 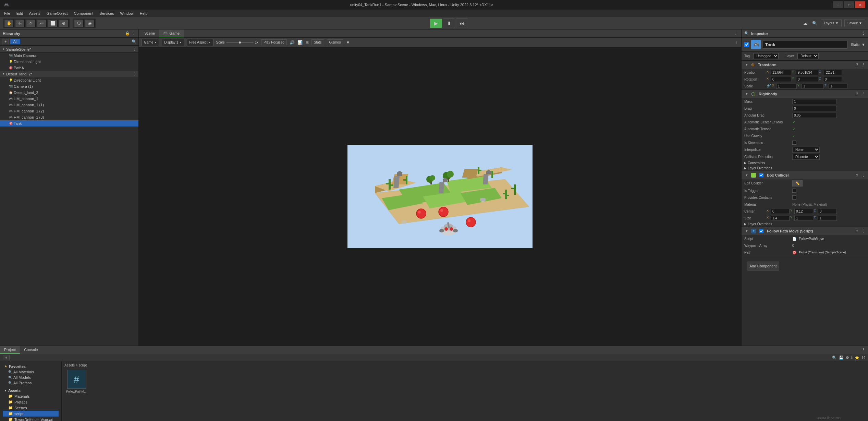 What do you see at coordinates (135, 49) in the screenshot?
I see `samplescene-more: ⋮` at bounding box center [135, 49].